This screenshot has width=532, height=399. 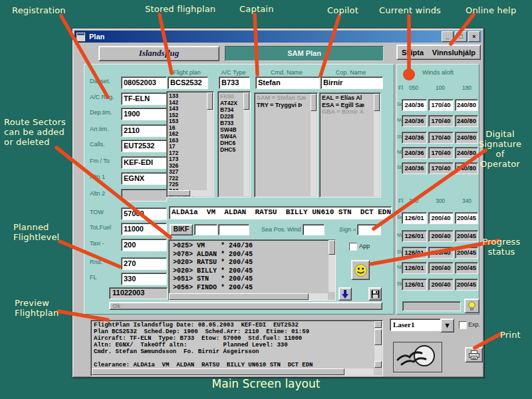 I want to click on altn1-field: EGNX, so click(x=144, y=178).